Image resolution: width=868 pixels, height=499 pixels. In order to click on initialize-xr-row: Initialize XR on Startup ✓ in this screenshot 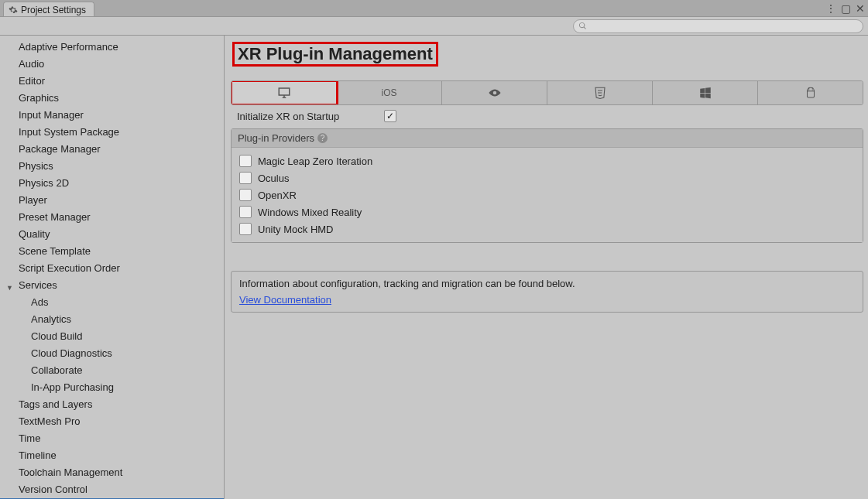, I will do `click(547, 116)`.